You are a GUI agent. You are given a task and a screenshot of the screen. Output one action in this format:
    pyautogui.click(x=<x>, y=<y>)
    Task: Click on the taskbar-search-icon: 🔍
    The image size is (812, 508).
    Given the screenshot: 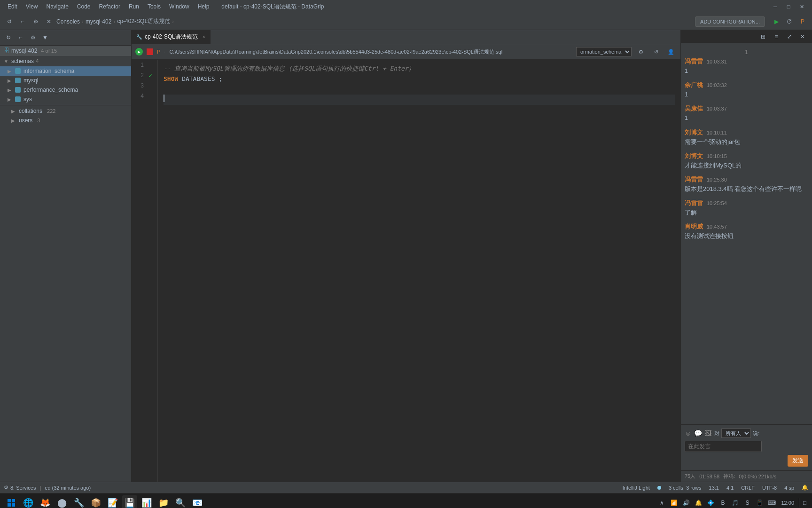 What is the action you would take?
    pyautogui.click(x=180, y=502)
    